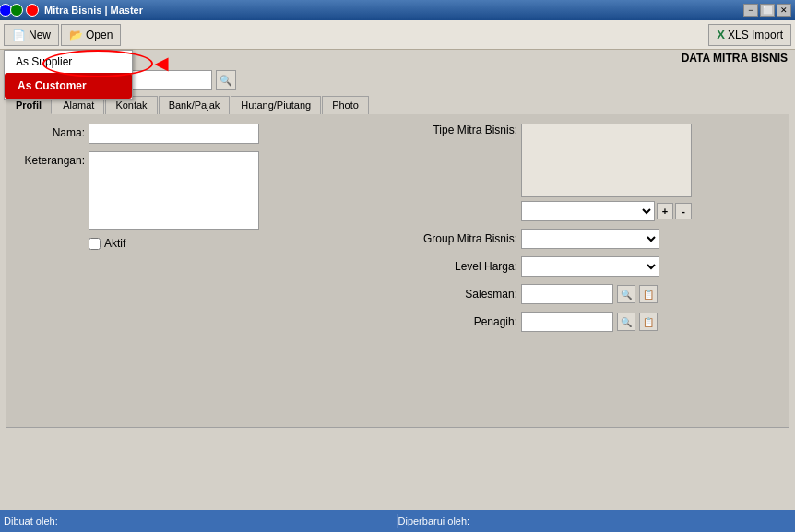 The image size is (795, 532). I want to click on salesman-input, so click(567, 294).